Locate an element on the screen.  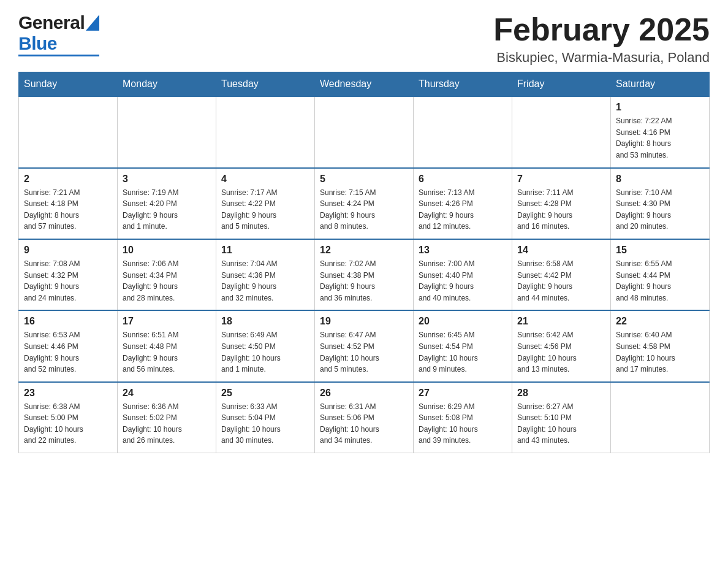
day-number: 8 is located at coordinates (660, 179).